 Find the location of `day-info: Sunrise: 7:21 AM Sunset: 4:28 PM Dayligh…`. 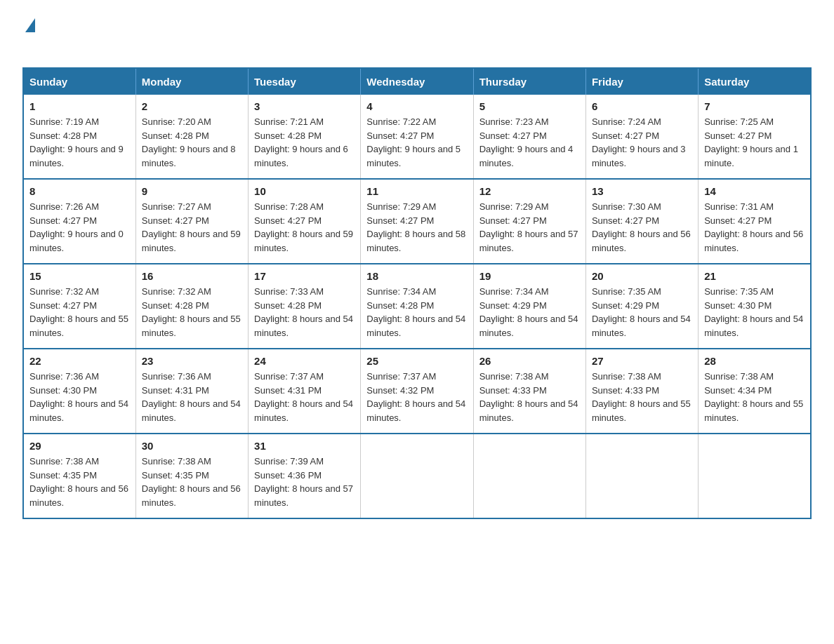

day-info: Sunrise: 7:21 AM Sunset: 4:28 PM Dayligh… is located at coordinates (305, 142).